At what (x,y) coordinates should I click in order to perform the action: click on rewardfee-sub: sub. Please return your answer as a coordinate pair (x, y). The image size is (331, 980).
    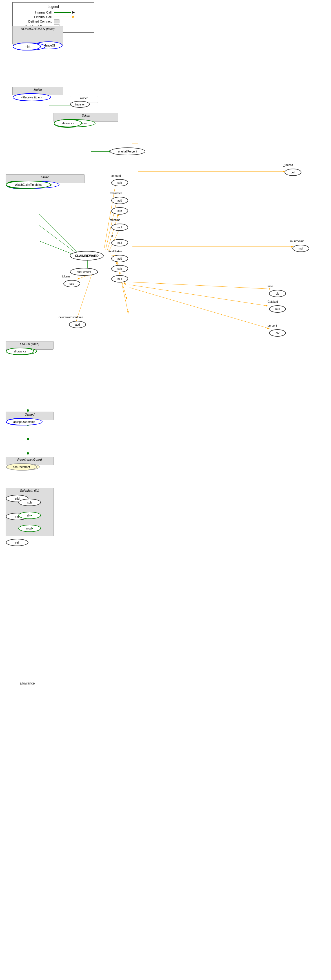
    Looking at the image, I should click on (120, 211).